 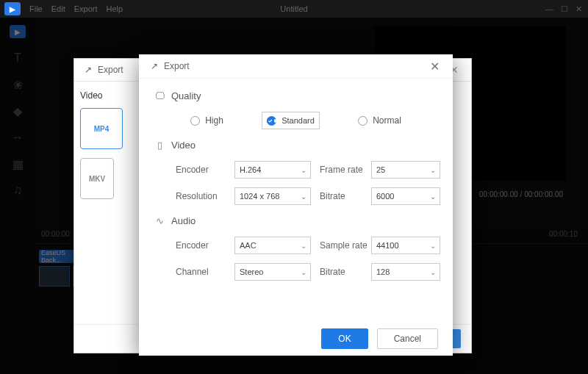 I want to click on video-resolution-select: 1024 x 768⌄, so click(x=273, y=196).